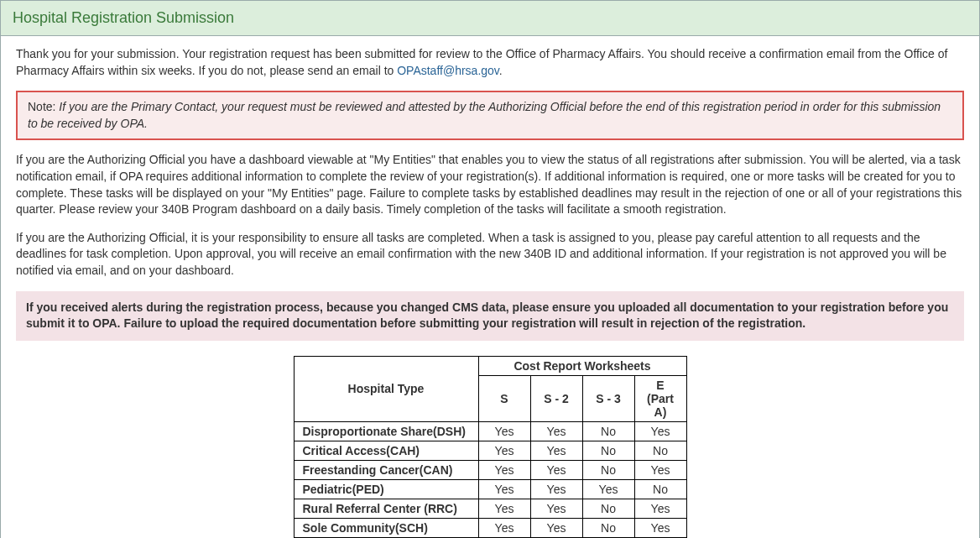  I want to click on table-row: Critical Access(CAH)YesYesNoNo, so click(490, 450).